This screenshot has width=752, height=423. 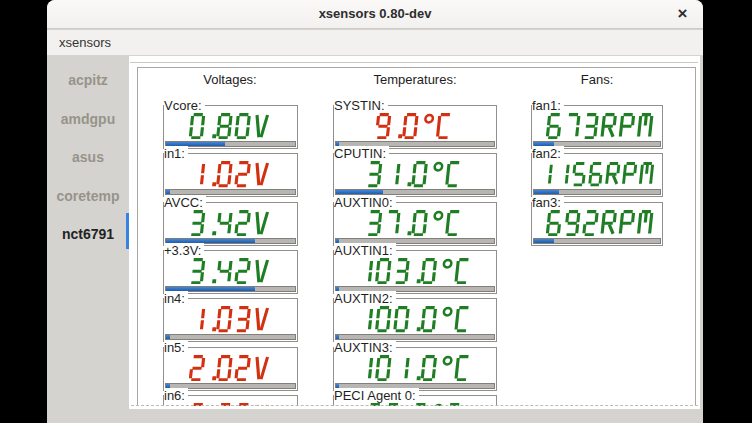 What do you see at coordinates (184, 106) in the screenshot?
I see `sensor-label: Vcore:` at bounding box center [184, 106].